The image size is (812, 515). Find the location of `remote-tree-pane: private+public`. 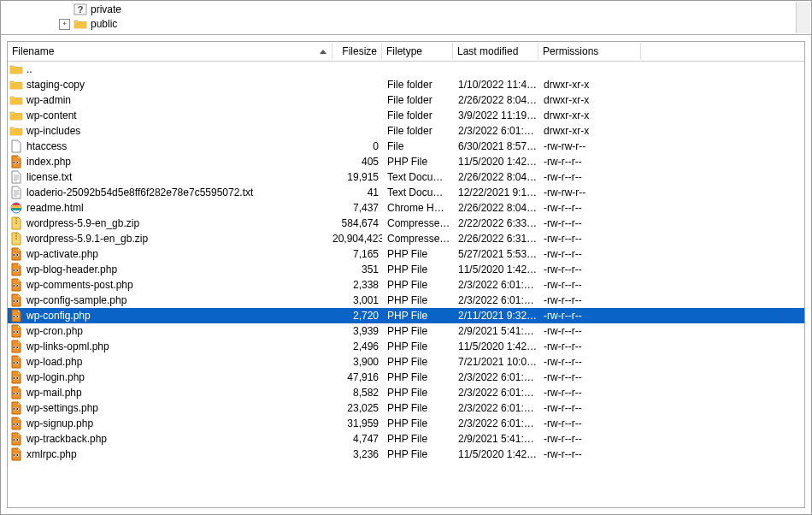

remote-tree-pane: private+public is located at coordinates (406, 18).